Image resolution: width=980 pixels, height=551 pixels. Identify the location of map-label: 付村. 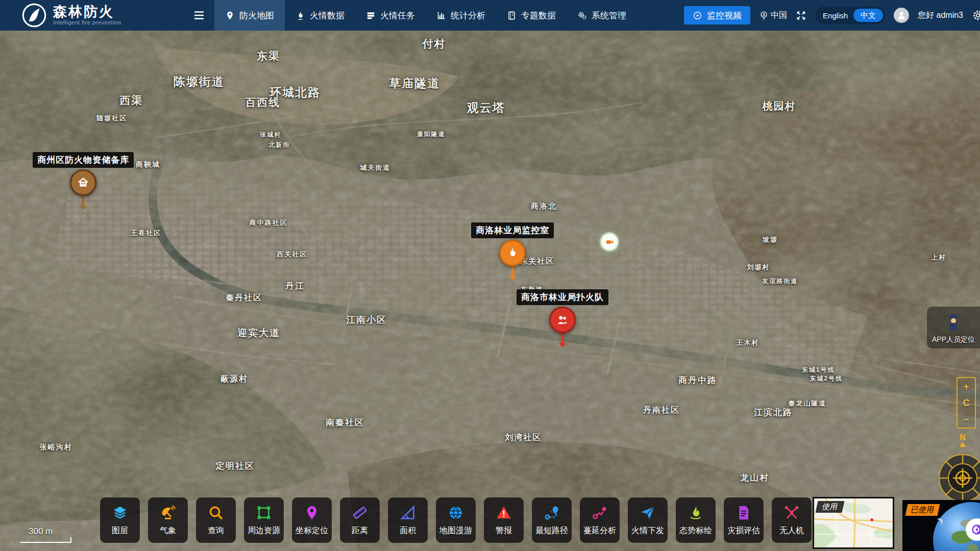
(434, 44).